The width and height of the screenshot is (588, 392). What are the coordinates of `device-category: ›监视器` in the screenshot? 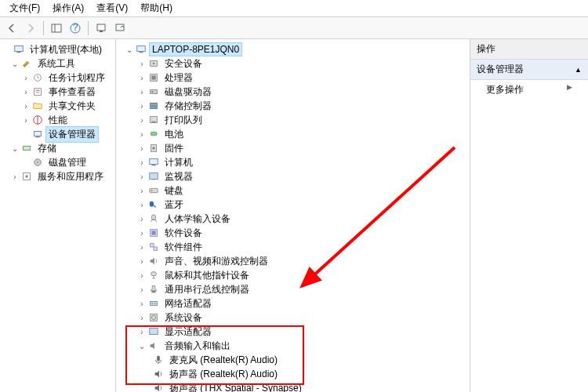 It's located at (293, 176).